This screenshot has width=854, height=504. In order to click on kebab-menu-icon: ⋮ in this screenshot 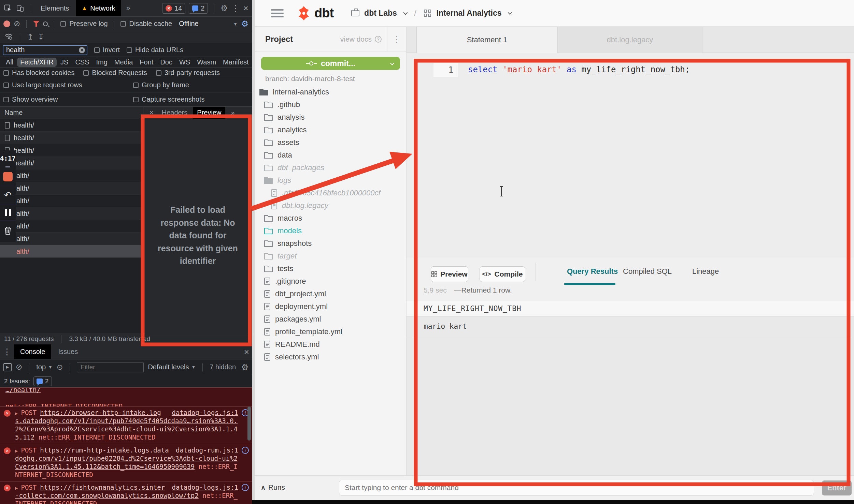, I will do `click(236, 8)`.